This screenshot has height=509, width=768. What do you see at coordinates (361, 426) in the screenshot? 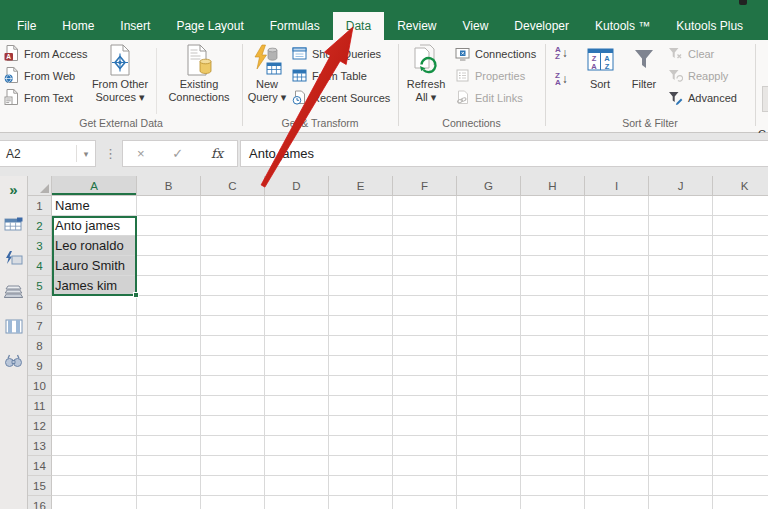
I see `cell-E12` at bounding box center [361, 426].